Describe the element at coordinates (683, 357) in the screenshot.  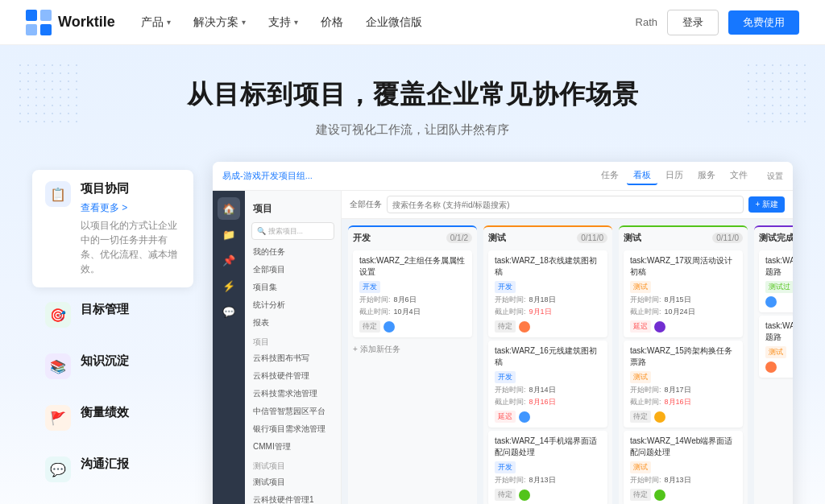
I see `card-title: task:WARZ_15跨架构换任务票路` at that location.